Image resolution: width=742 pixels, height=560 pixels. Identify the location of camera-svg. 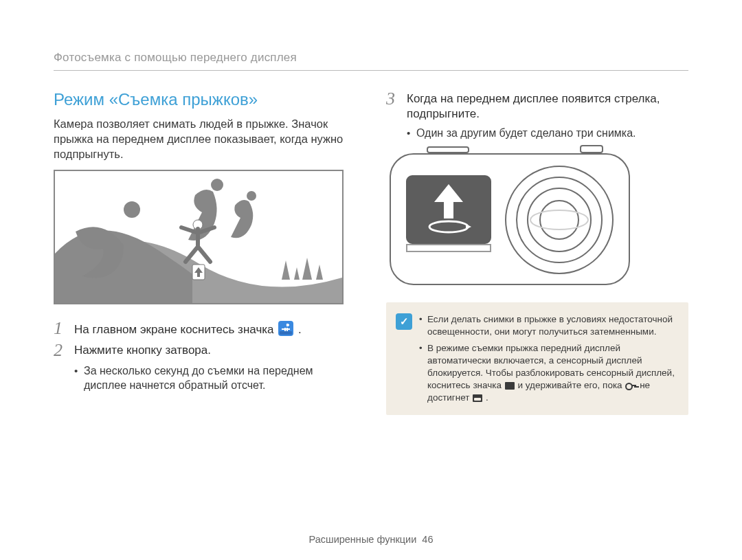
(510, 216).